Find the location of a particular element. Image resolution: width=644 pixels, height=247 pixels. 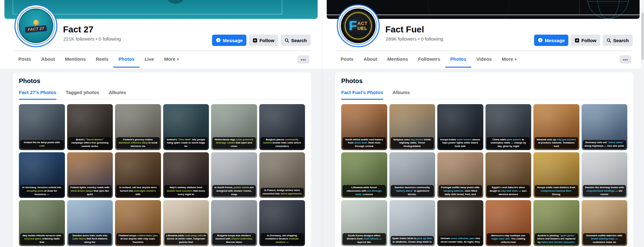

caption-highlight: "quiet parks" is located at coordinates (567, 235).